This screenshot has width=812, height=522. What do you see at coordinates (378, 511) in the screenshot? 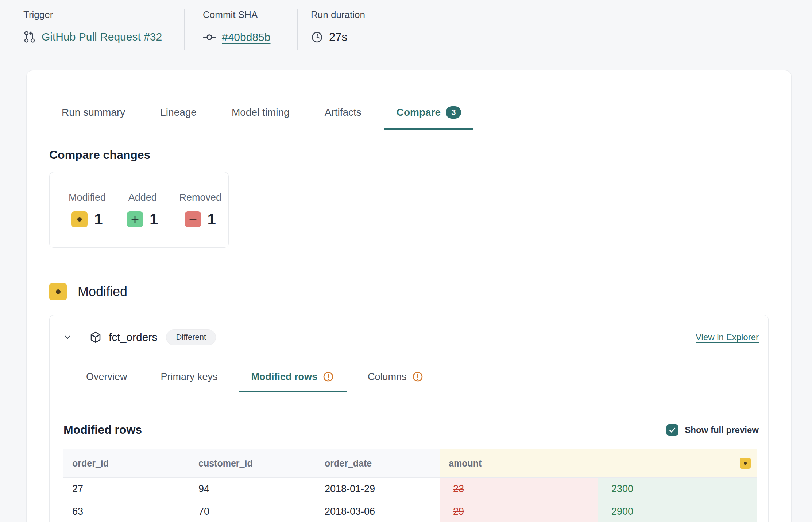
I see `table-cell: 2018-03-06` at bounding box center [378, 511].